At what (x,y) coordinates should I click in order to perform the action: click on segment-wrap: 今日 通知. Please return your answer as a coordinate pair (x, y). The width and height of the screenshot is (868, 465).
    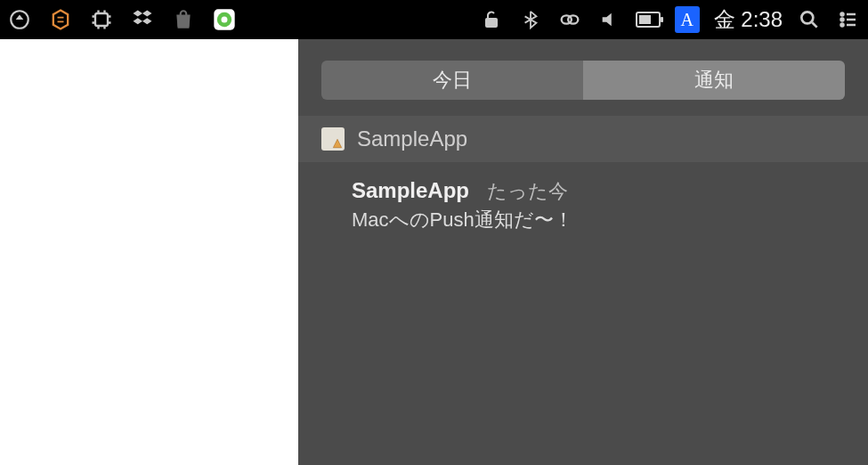
    Looking at the image, I should click on (583, 78).